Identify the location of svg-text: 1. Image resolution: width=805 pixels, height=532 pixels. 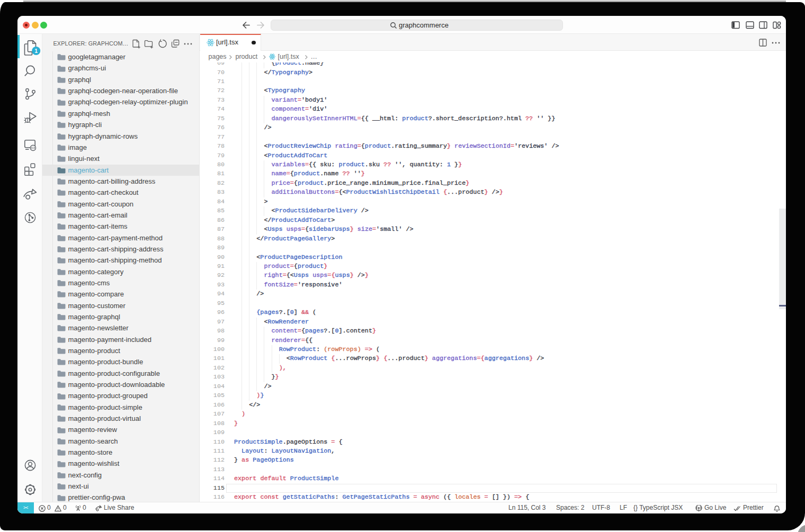
(36, 50).